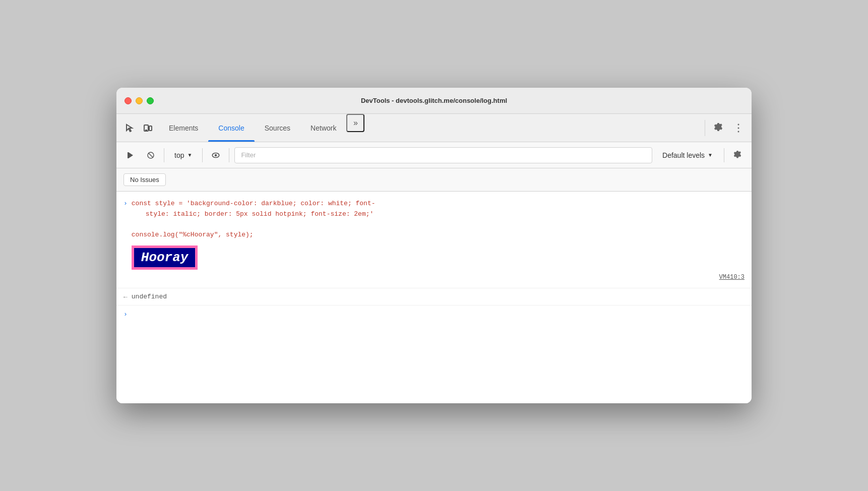  I want to click on maximize-button, so click(150, 101).